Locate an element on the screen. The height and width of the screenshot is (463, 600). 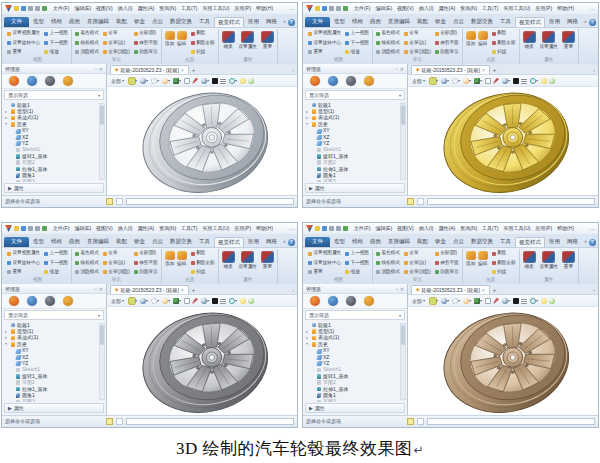
history-manager-icon is located at coordinates (315, 301).